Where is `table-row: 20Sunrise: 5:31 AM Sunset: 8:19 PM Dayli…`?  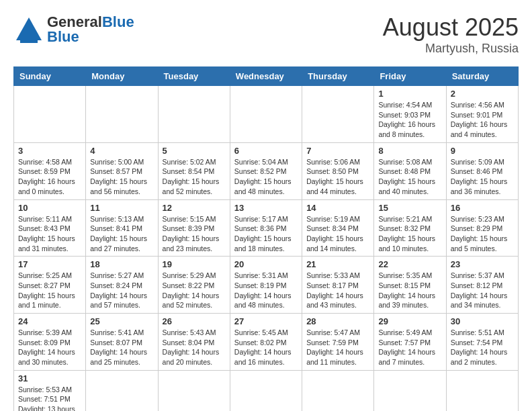 table-row: 20Sunrise: 5:31 AM Sunset: 8:19 PM Dayli… is located at coordinates (266, 285).